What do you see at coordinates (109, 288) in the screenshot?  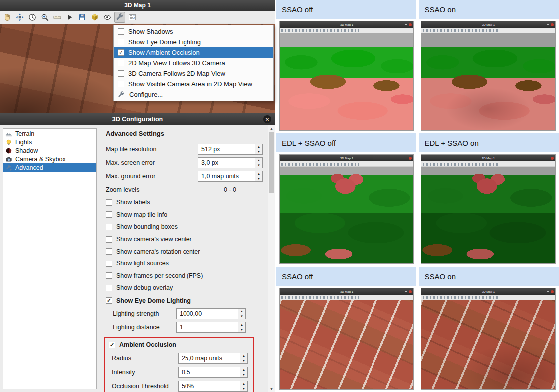 I see `checkbox-icon` at bounding box center [109, 288].